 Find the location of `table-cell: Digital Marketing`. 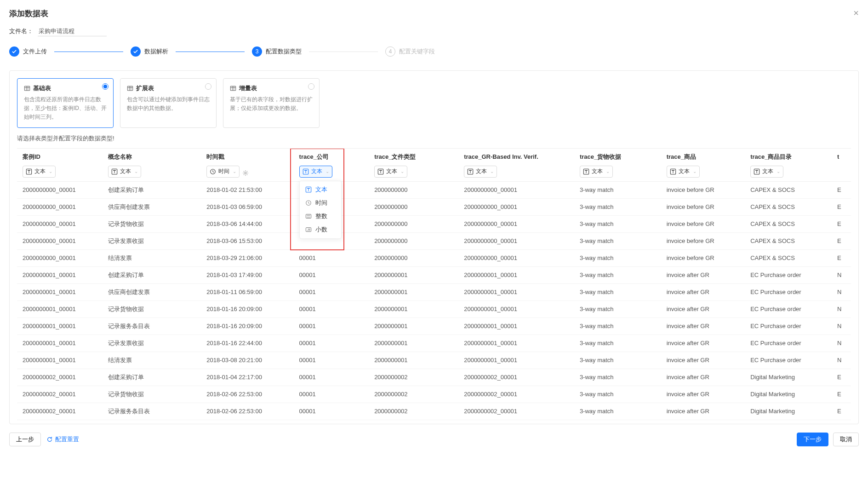

table-cell: Digital Marketing is located at coordinates (788, 377).